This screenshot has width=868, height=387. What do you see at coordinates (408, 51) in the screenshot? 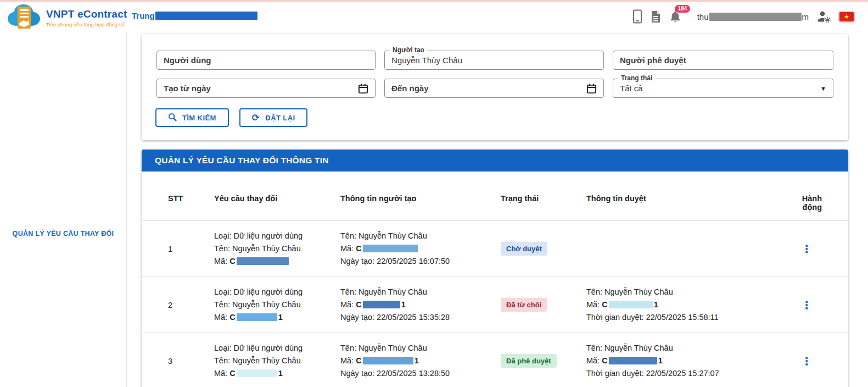
I see `creator-filter-label: Người tạo` at bounding box center [408, 51].